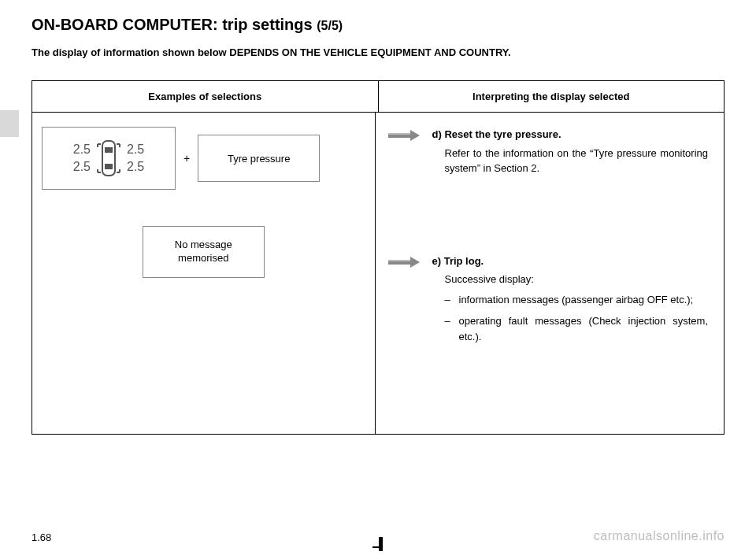  What do you see at coordinates (329, 25) in the screenshot?
I see `title-sub: (5/5)` at bounding box center [329, 25].